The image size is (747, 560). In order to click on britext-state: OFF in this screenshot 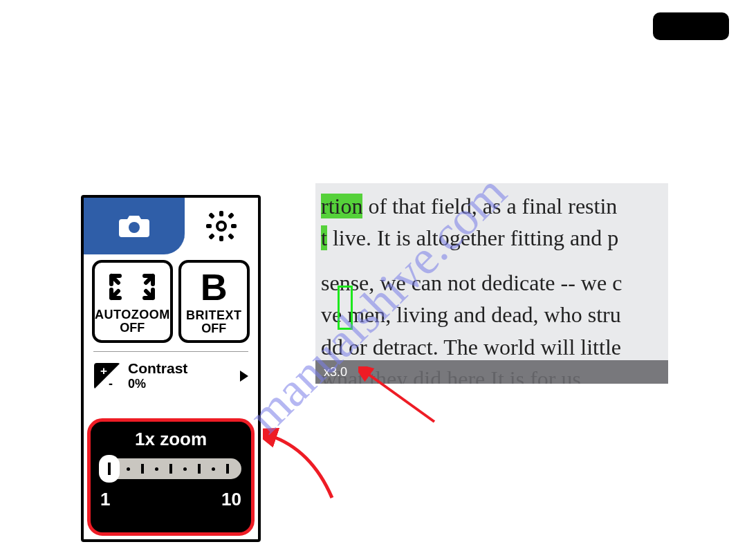, I will do `click(214, 329)`.